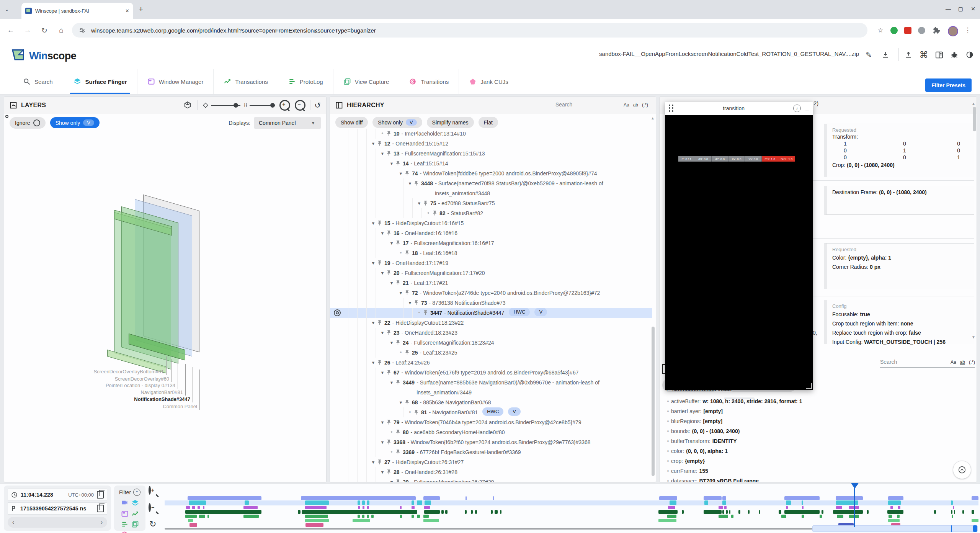 This screenshot has width=980, height=533. I want to click on property-item: •barrierLayer: [empty], so click(819, 411).